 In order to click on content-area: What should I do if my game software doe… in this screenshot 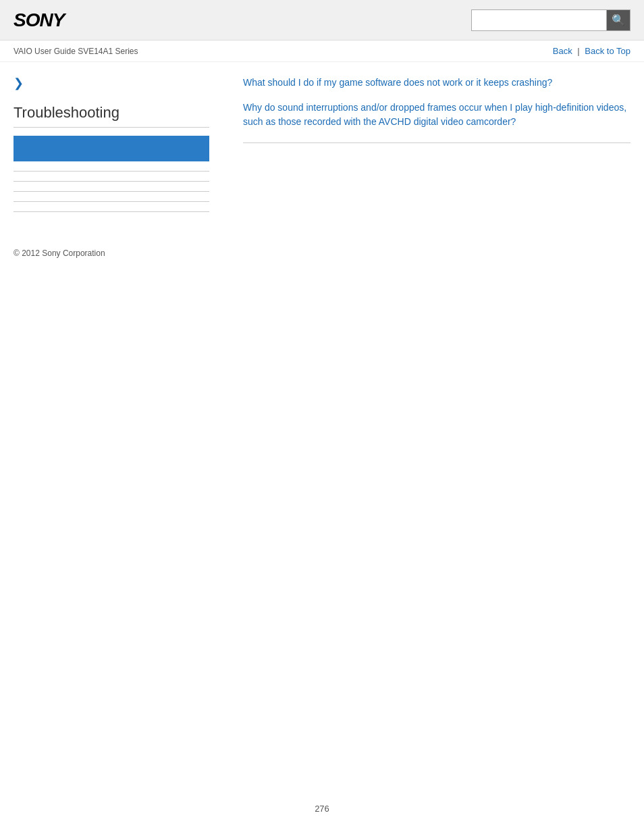, I will do `click(427, 149)`.